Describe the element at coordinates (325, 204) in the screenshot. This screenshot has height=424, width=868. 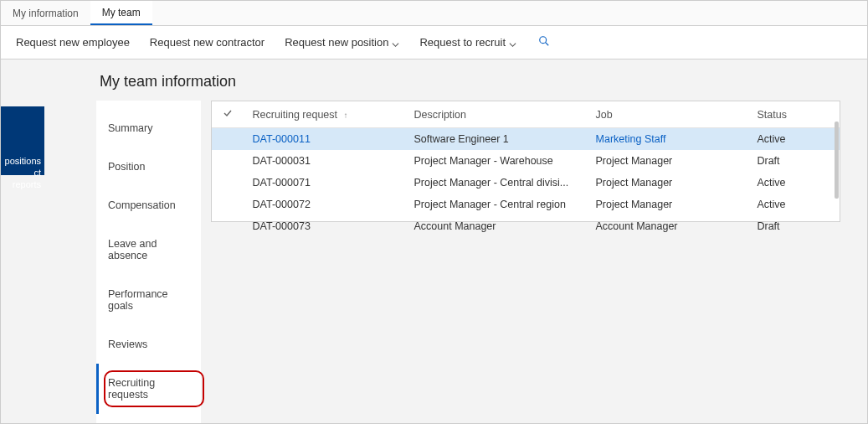
I see `cell-recruiting-request: DAT-000072` at that location.